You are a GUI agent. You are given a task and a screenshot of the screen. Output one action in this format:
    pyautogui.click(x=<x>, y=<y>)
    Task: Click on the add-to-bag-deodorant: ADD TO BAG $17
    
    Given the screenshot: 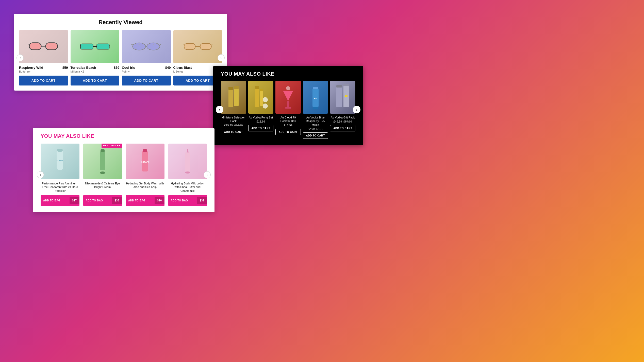 What is the action you would take?
    pyautogui.click(x=60, y=200)
    